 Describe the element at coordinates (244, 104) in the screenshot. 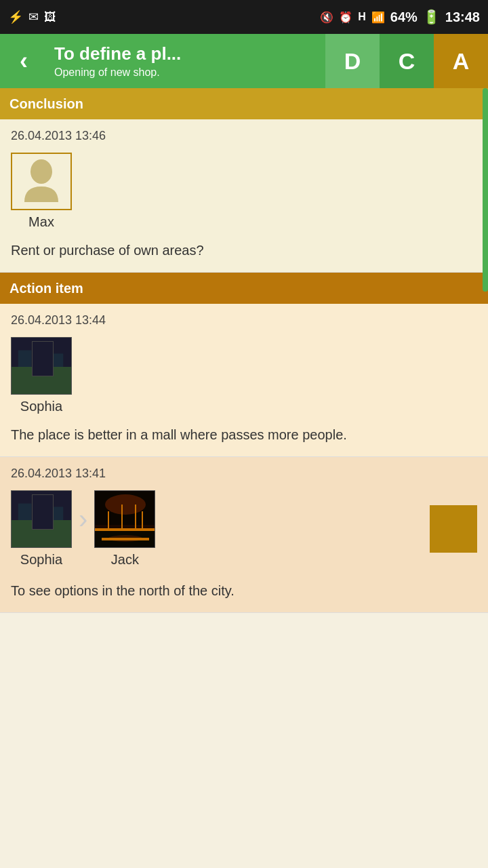

I see `conclusion-section-header: Conclusion` at that location.